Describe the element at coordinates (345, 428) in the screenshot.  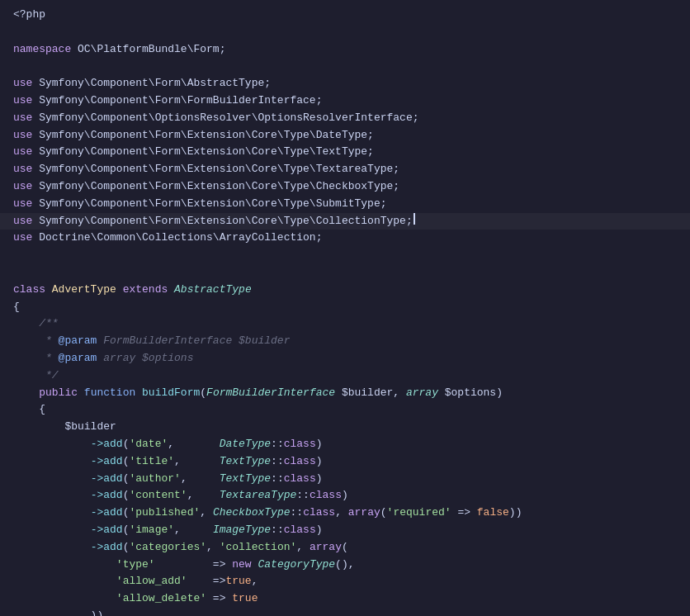
I see `code-line: $builder` at that location.